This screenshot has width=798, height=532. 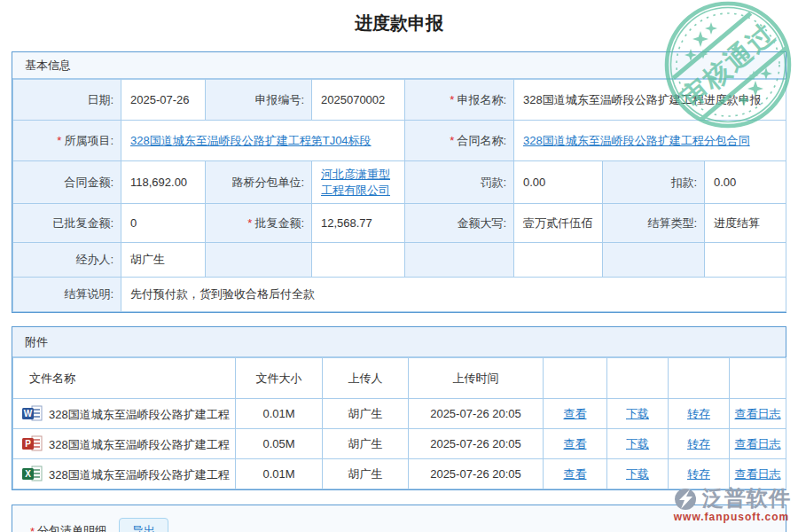 What do you see at coordinates (399, 342) in the screenshot?
I see `attachments-section-title: 附件` at bounding box center [399, 342].